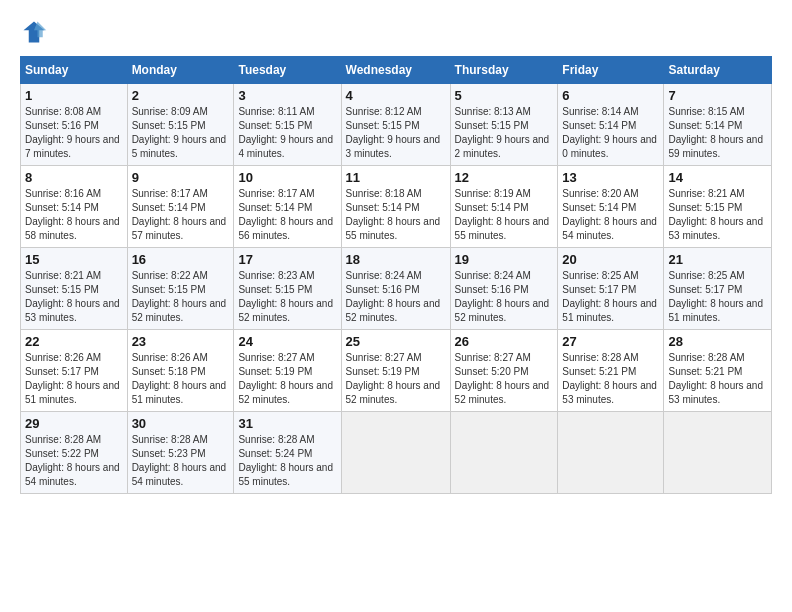 This screenshot has width=792, height=612. I want to click on day-cell: 16 Sunrise: 8:22 AM Sunset: 5:15 PM Dayl…, so click(180, 289).